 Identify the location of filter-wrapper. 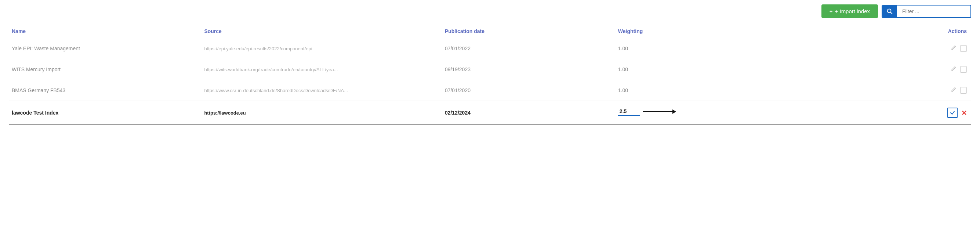
(926, 11).